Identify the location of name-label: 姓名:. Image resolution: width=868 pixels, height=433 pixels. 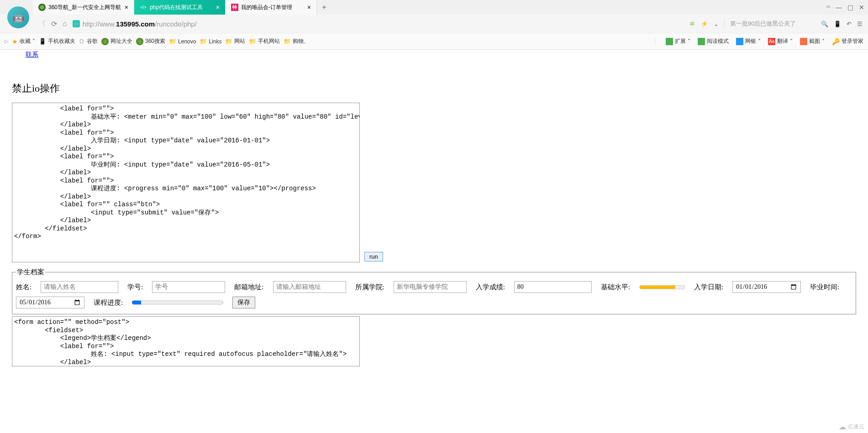
(24, 287).